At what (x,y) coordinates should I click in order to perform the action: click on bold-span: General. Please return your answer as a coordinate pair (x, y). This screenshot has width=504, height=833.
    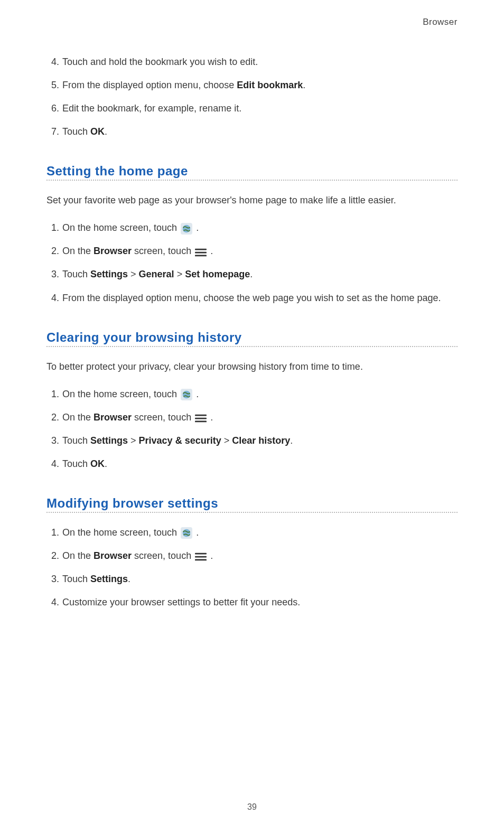
    Looking at the image, I should click on (156, 274).